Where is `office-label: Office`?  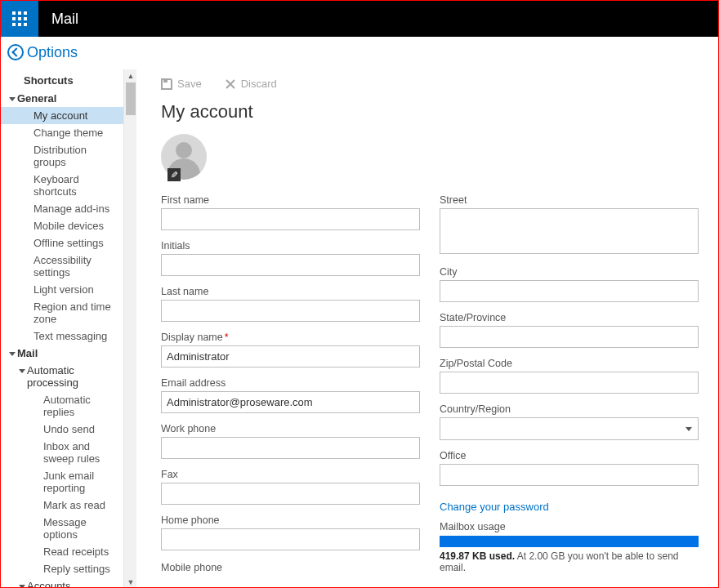 office-label: Office is located at coordinates (569, 456).